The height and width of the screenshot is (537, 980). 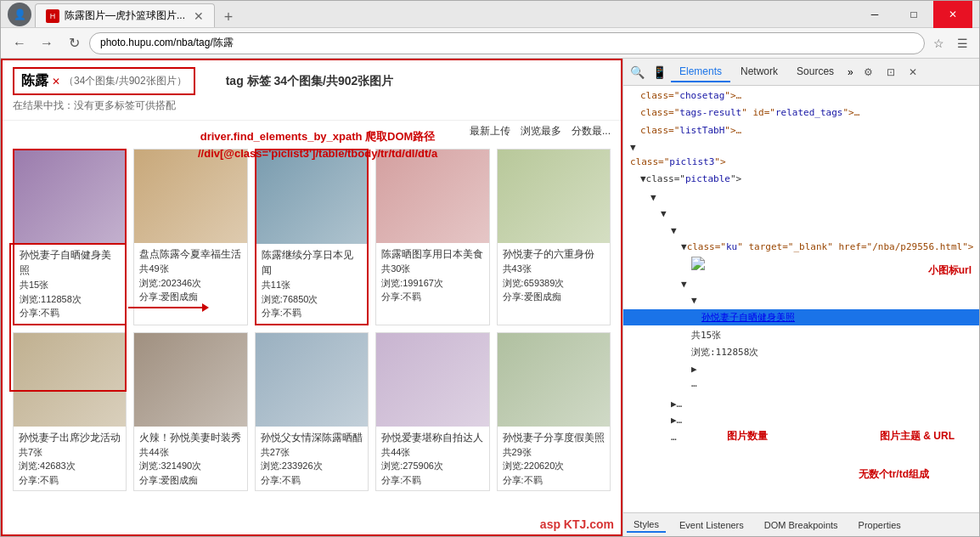 What do you see at coordinates (70, 452) in the screenshot?
I see `image-count: 共7张` at bounding box center [70, 452].